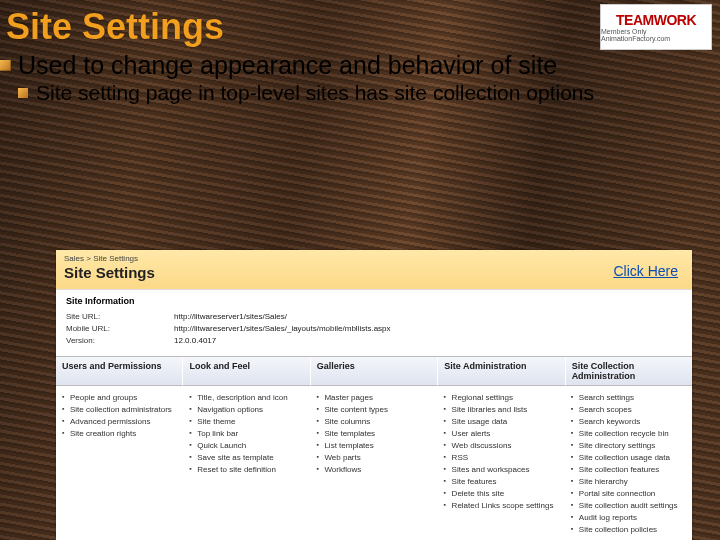 The image size is (720, 540). Describe the element at coordinates (630, 434) in the screenshot. I see `setting-link: Site collection recycle bin` at that location.